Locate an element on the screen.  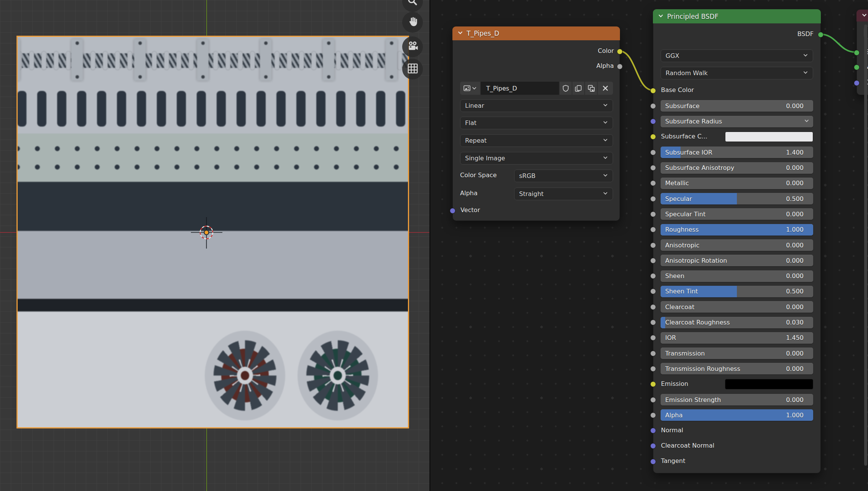
input-metallic-slider: Metallic0.000 is located at coordinates (737, 183).